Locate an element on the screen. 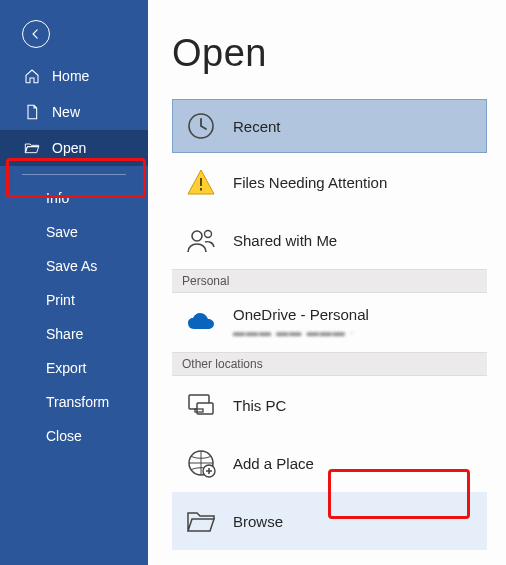 This screenshot has height=565, width=506. sidebar-item-info: Info is located at coordinates (74, 198).